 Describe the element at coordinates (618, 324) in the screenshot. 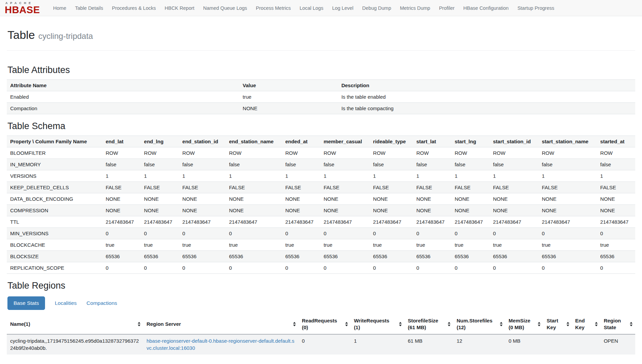

I see `regions-col-region-state: Region State` at that location.